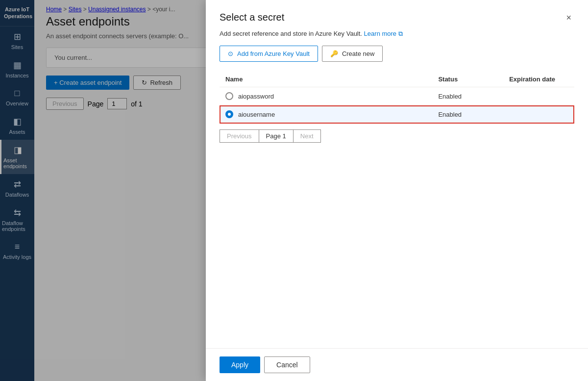 Image resolution: width=588 pixels, height=381 pixels. I want to click on col-header-name: Name, so click(326, 79).